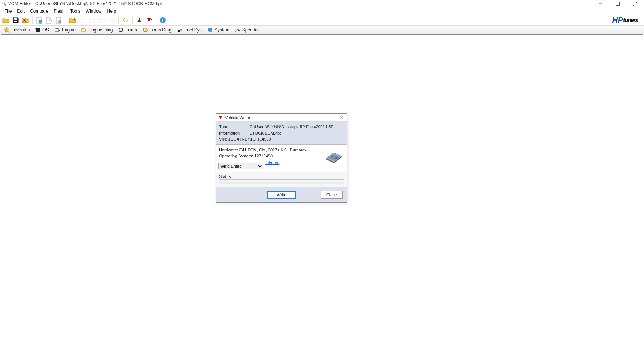  Describe the element at coordinates (618, 4) in the screenshot. I see `maximize-button` at that location.